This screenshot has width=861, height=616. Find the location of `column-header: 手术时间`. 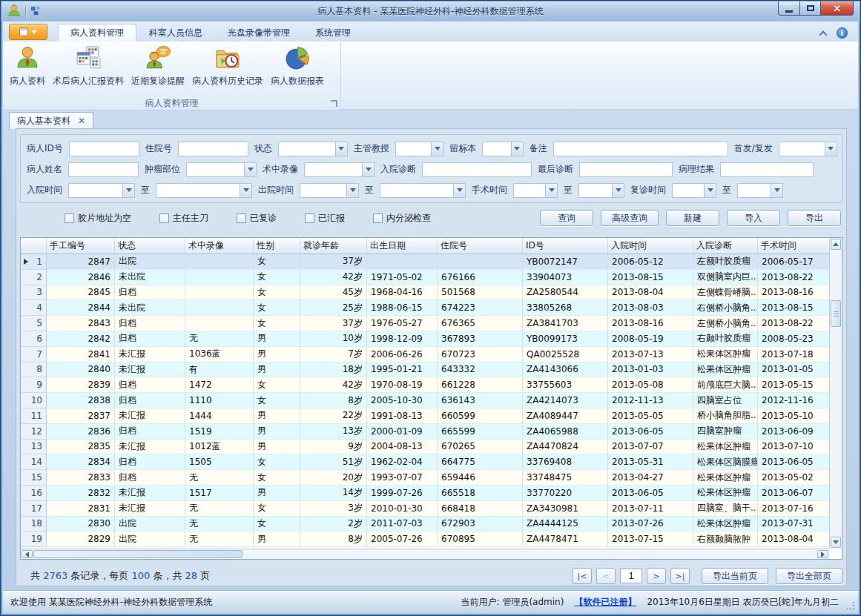

column-header: 手术时间 is located at coordinates (794, 246).